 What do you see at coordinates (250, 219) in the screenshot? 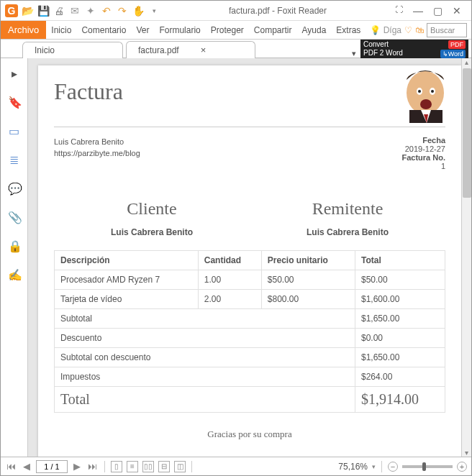
I see `parties: Cliente Luis Cabrera Benito Remitente Lu…` at bounding box center [250, 219].